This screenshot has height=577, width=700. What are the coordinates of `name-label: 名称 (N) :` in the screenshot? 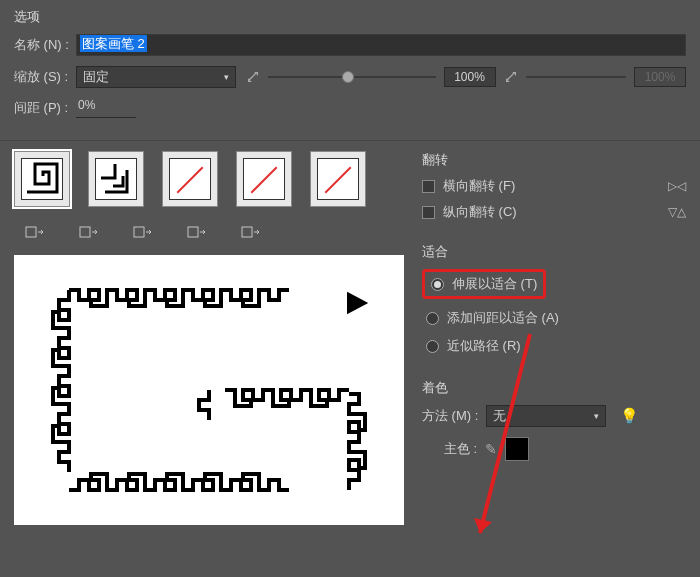 It's located at (45, 45).